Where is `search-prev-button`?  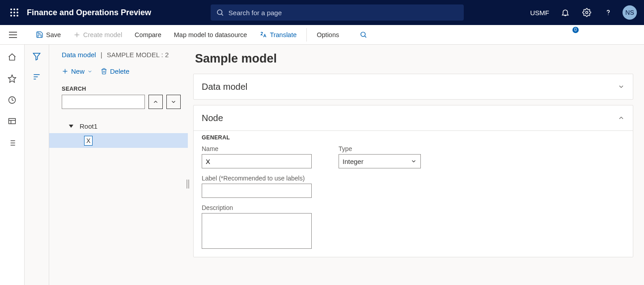 search-prev-button is located at coordinates (156, 102).